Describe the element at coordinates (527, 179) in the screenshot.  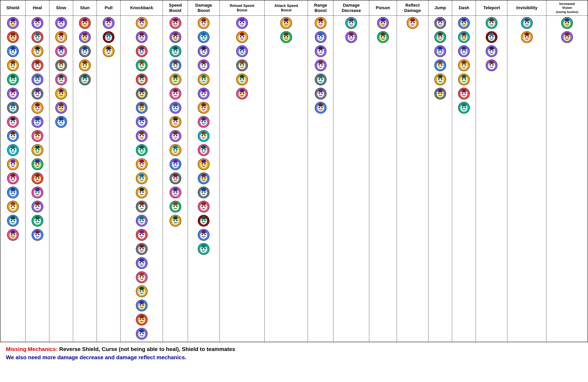
I see `cell-invisibility` at that location.